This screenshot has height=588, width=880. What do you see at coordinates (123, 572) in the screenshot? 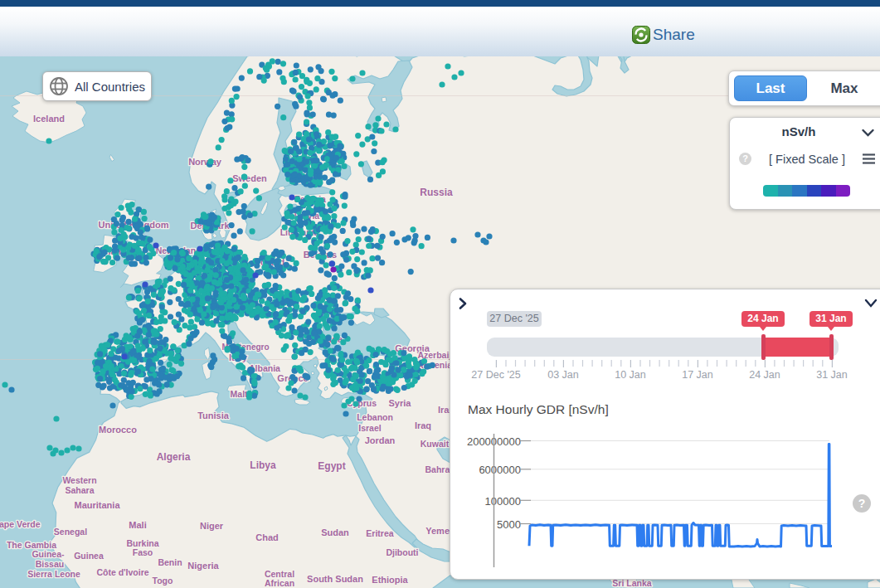
I see `svg-text: Côte d'Ivoire` at bounding box center [123, 572].